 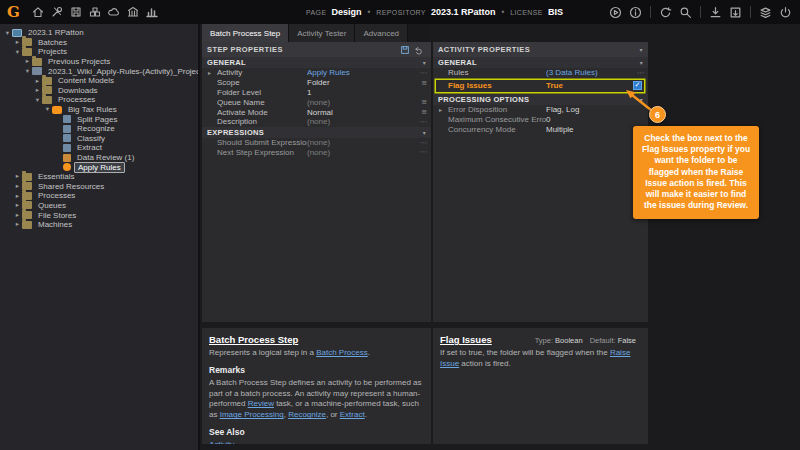 I want to click on save-icon, so click(x=76, y=12).